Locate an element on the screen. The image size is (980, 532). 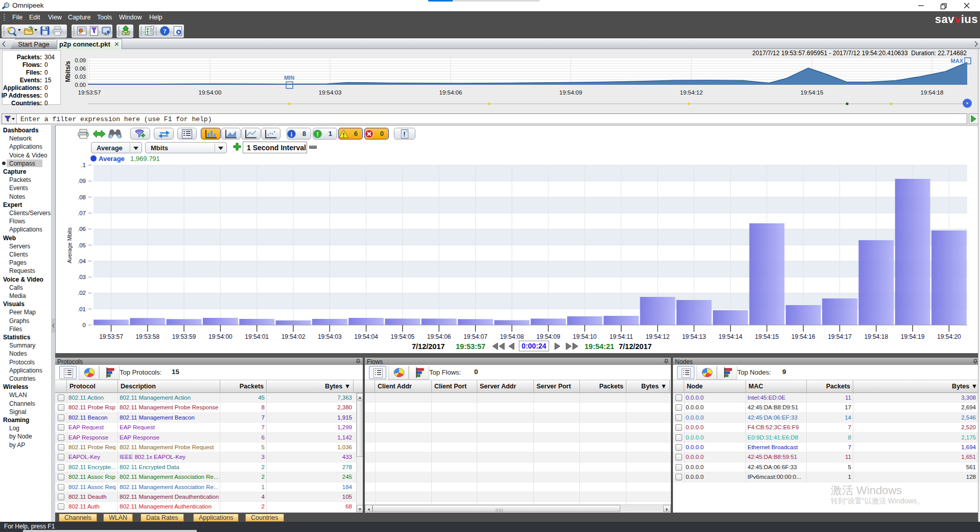
svg-text: .06 is located at coordinates (82, 229).